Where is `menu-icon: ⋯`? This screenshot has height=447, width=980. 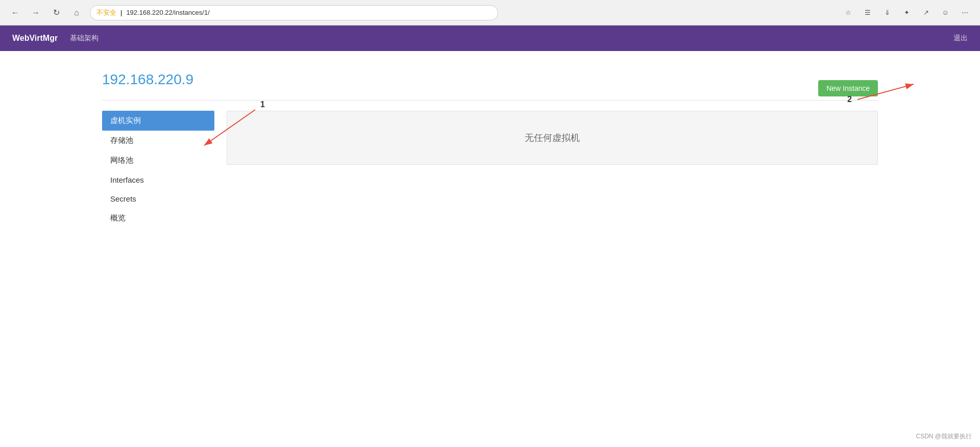 menu-icon: ⋯ is located at coordinates (965, 13).